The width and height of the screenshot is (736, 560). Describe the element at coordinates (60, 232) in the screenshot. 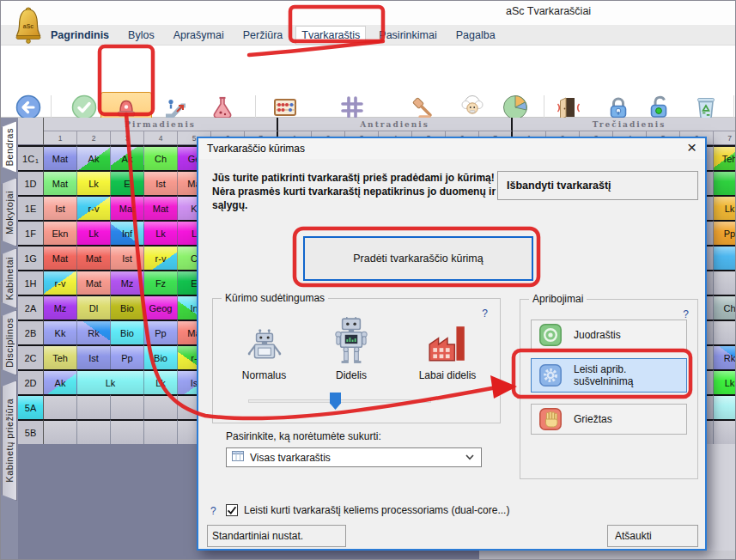

I see `timetable-cell: Ekn` at that location.